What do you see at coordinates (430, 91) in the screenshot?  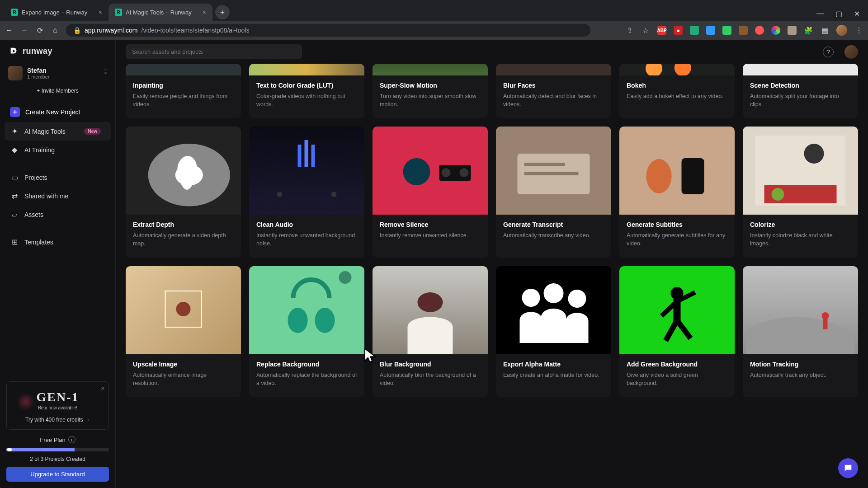 I see `tool-card-slow-motion: Super-Slow MotionTurn any video into sup…` at bounding box center [430, 91].